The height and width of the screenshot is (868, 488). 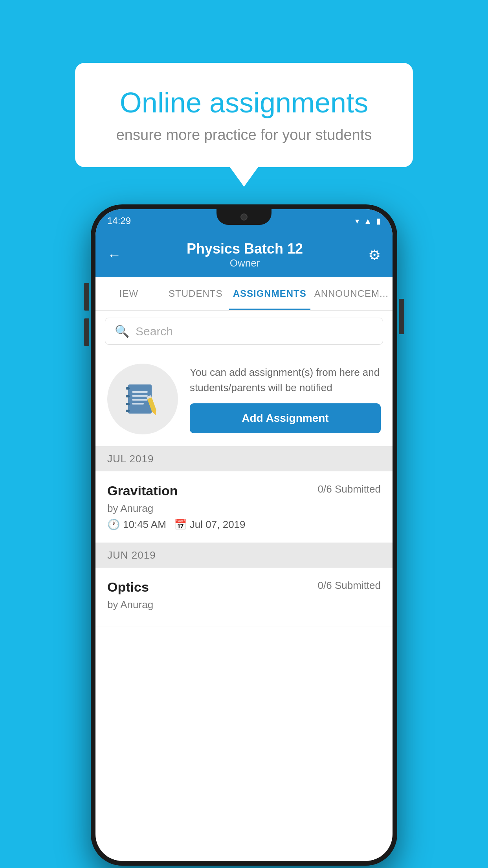 I want to click on assignment-name-gravitation: Gravitation, so click(x=142, y=491).